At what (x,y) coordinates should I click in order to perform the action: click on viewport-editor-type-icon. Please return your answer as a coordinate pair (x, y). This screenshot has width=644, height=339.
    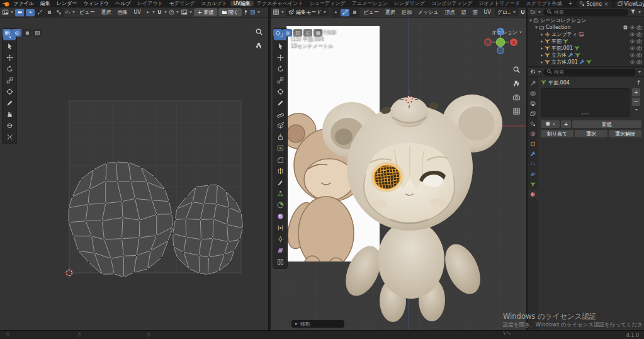
    Looking at the image, I should click on (276, 13).